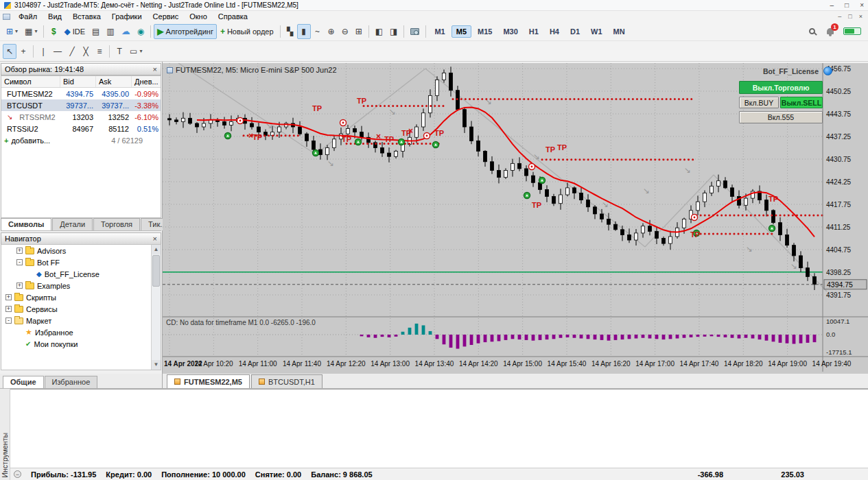  I want to click on text-tool-button: T, so click(119, 51).